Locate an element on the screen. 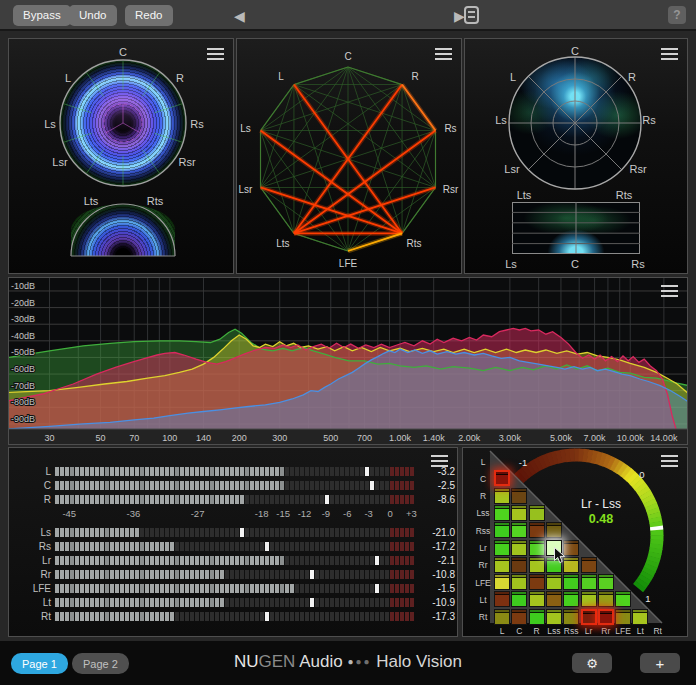 The height and width of the screenshot is (685, 696). matrix-cell-lt-rr is located at coordinates (606, 599).